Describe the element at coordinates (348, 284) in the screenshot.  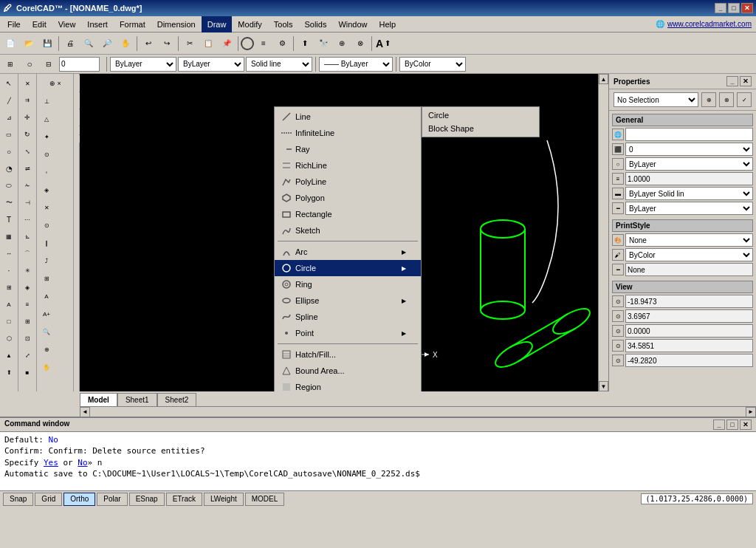
I see `draw-menu-ring: Ring` at that location.